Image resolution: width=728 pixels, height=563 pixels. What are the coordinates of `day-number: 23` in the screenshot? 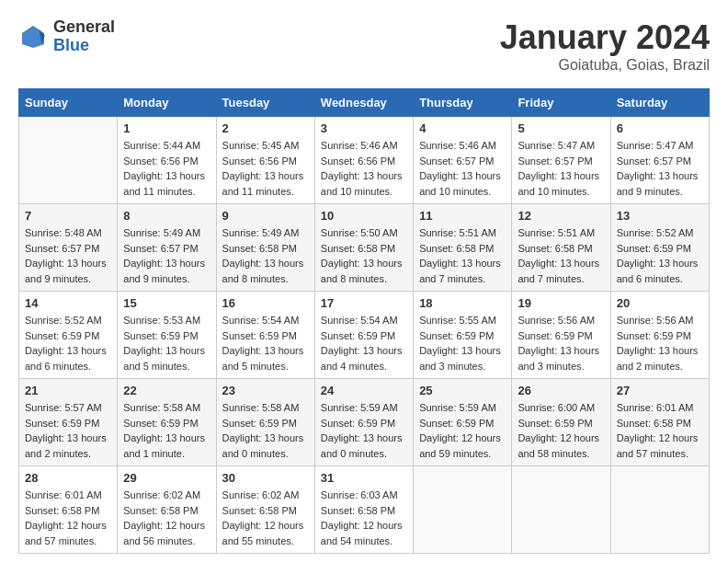 It's located at (266, 390).